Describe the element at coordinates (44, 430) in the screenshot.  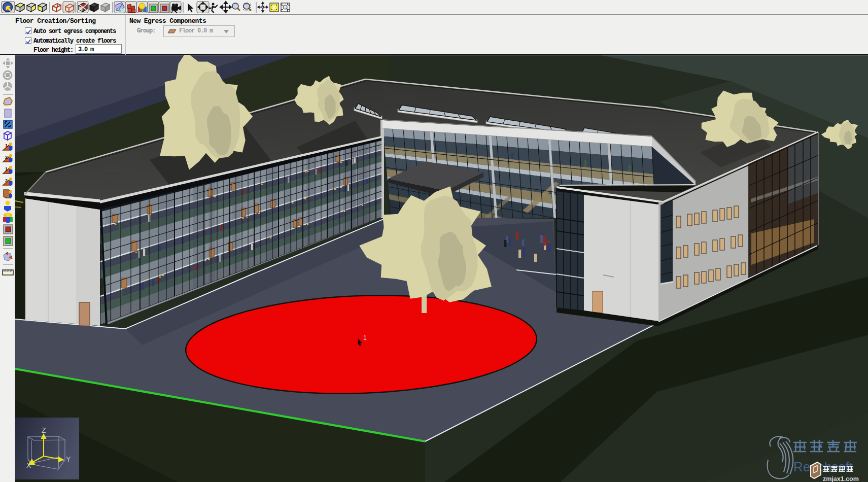
I see `svg-text: Z` at that location.